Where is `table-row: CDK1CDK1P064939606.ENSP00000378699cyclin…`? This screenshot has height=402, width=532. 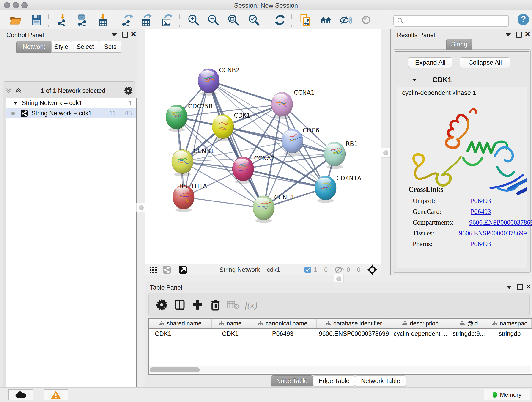 table-row: CDK1CDK1P064939606.ENSP00000378699cyclin… is located at coordinates (340, 334).